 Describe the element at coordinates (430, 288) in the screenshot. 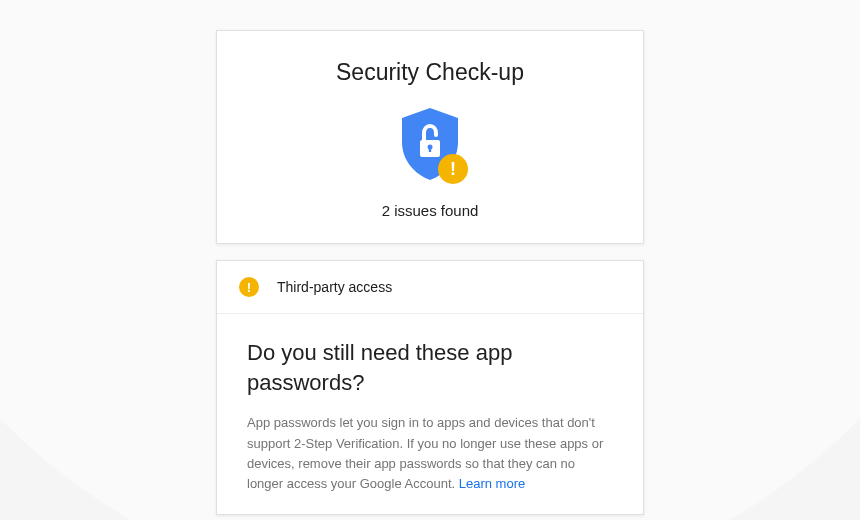

I see `section-header: ! Third-party access` at that location.